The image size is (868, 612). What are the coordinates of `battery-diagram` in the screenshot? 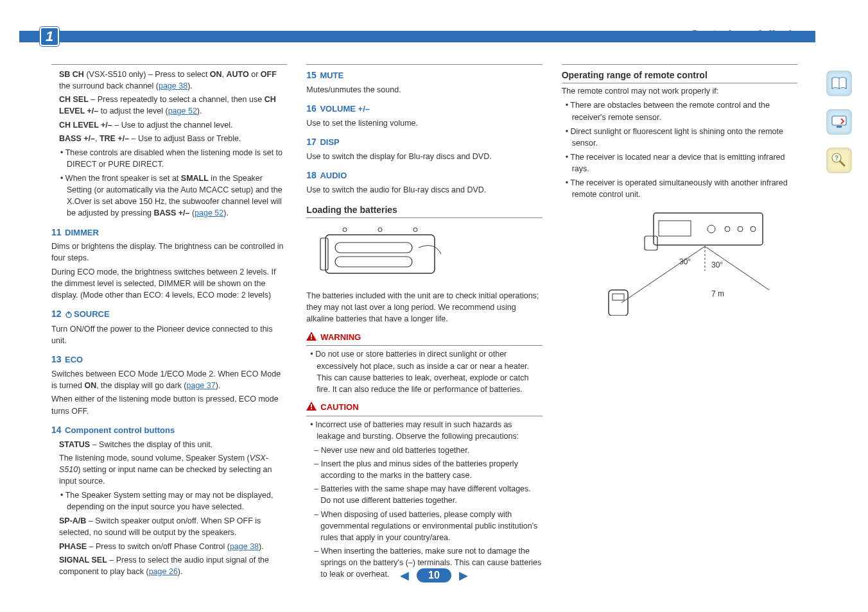 It's located at (380, 254).